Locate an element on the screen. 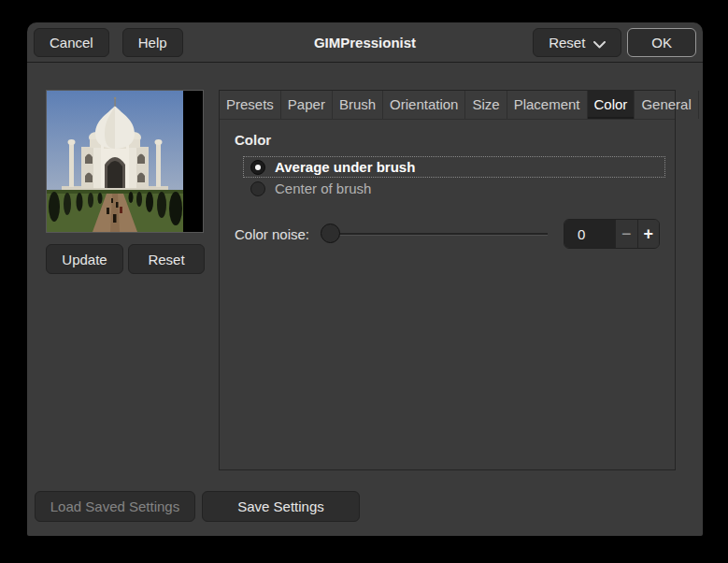 This screenshot has width=728, height=563. radio-row-average-under-brush: Average under brush is located at coordinates (454, 166).